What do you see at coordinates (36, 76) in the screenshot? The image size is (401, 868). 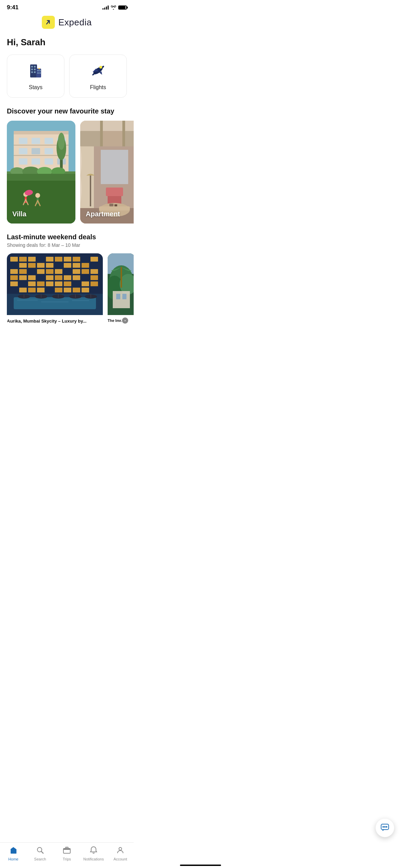 I see `stays-card: Stays` at bounding box center [36, 76].